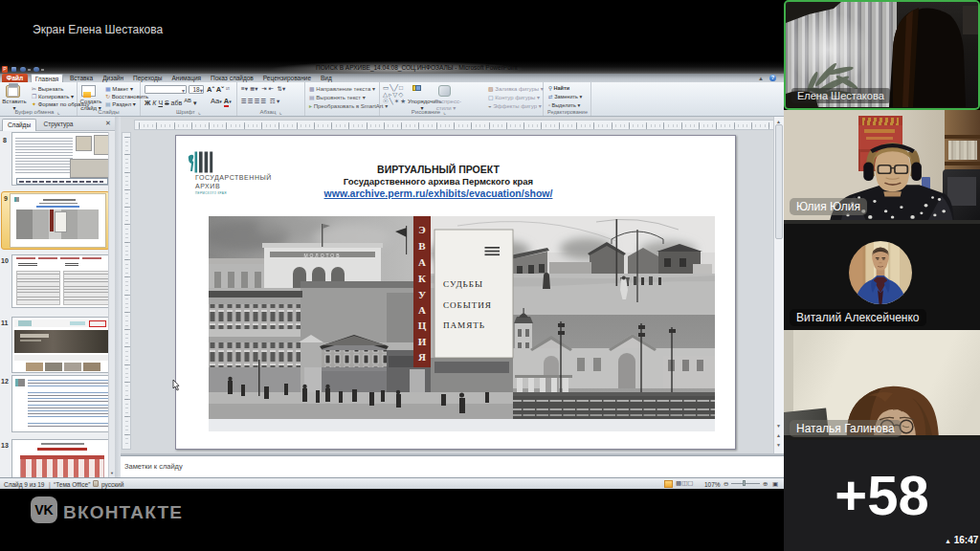 This screenshot has width=980, height=551. Describe the element at coordinates (463, 284) in the screenshot. I see `svg-text: СУДЬБЫ` at that location.